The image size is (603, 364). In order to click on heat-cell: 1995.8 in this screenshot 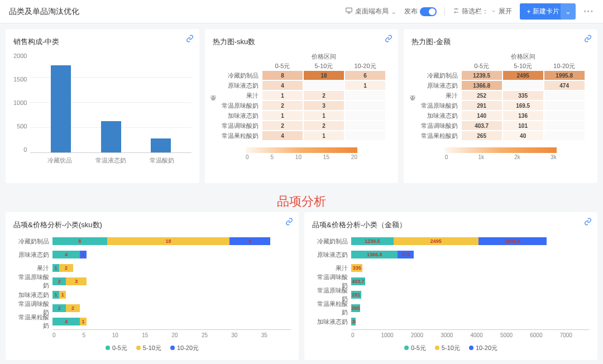, I will do `click(564, 75)`.